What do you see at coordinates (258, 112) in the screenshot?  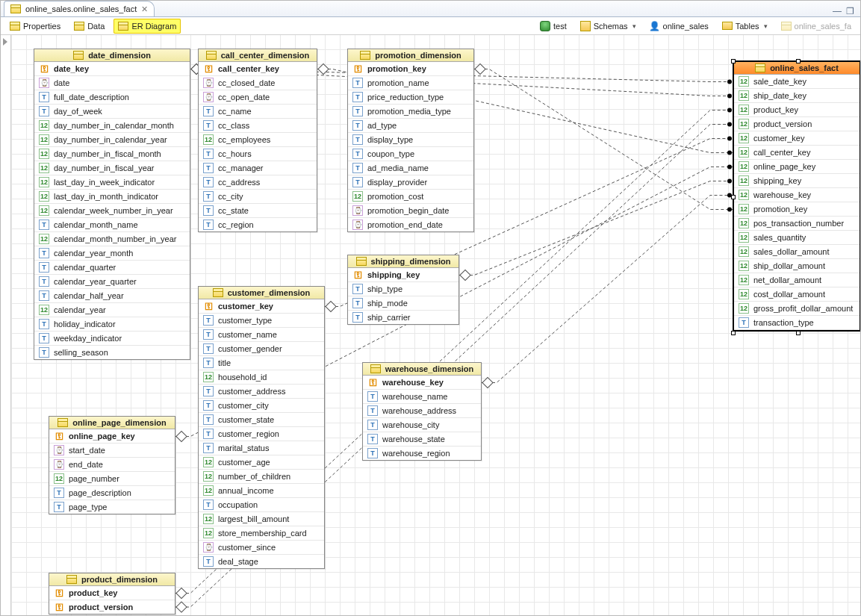 I see `column-row: Tcc_name` at bounding box center [258, 112].